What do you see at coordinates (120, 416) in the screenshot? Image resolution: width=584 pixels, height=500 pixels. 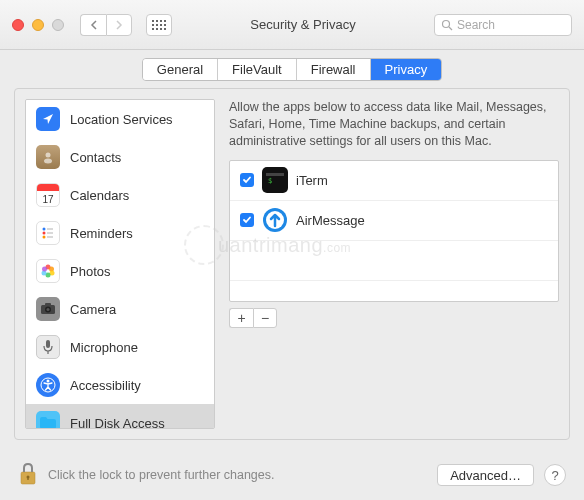 I see `sidebar-item-full-disk-access: Full Disk Access` at bounding box center [120, 416].